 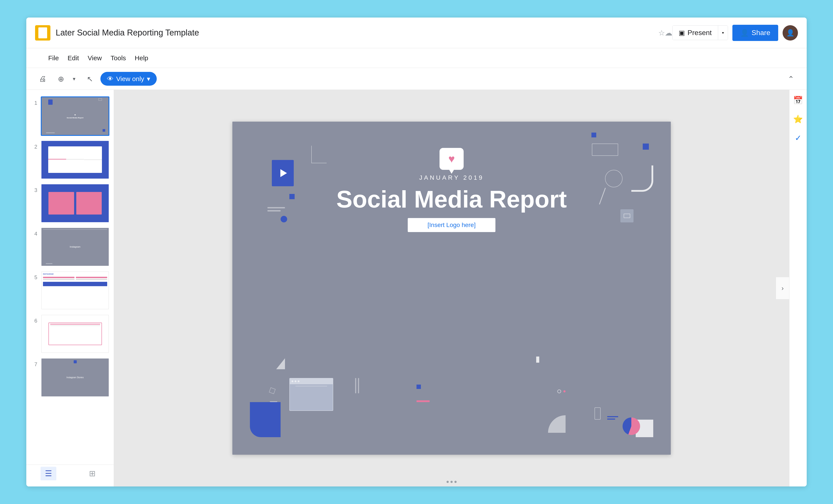 What do you see at coordinates (95, 58) in the screenshot?
I see `menu-view: View` at bounding box center [95, 58].